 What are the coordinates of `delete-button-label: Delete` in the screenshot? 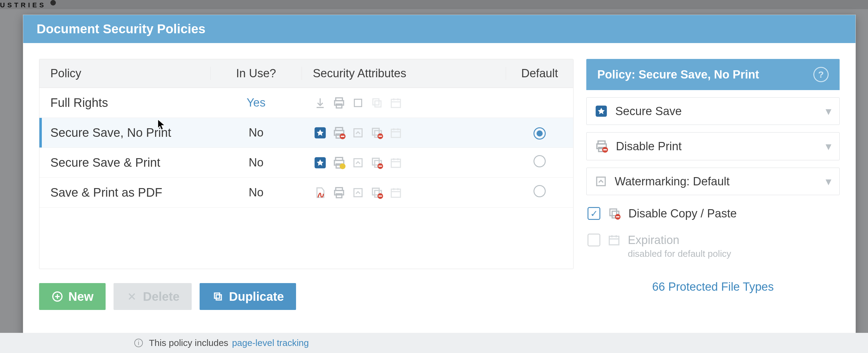 It's located at (161, 297).